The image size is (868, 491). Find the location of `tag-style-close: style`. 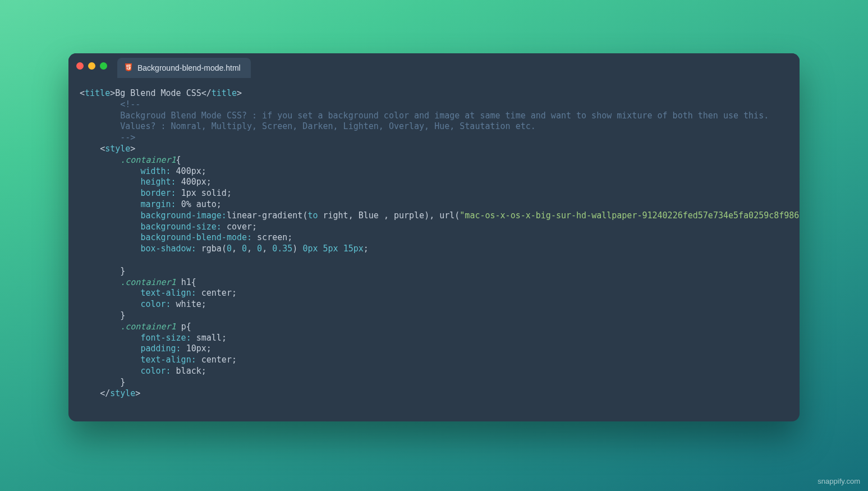

tag-style-close: style is located at coordinates (122, 393).